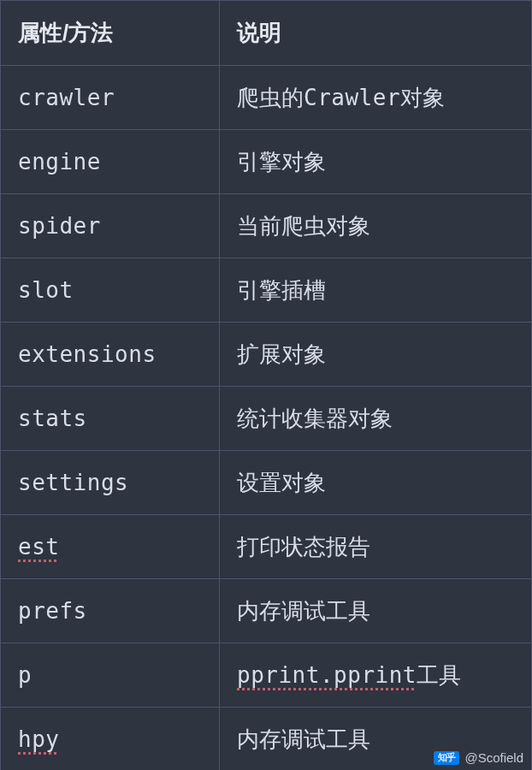 The height and width of the screenshot is (770, 532). What do you see at coordinates (53, 611) in the screenshot?
I see `key-text: prefs` at bounding box center [53, 611].